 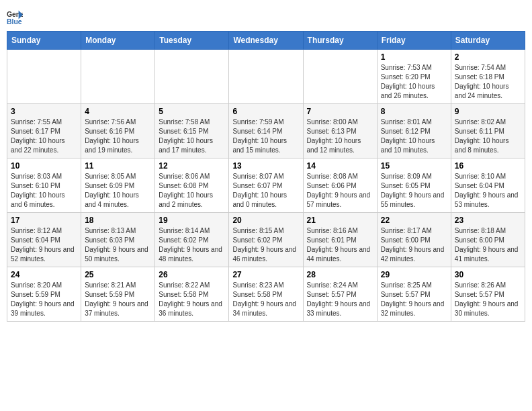 I want to click on day-number: 5, so click(x=192, y=111).